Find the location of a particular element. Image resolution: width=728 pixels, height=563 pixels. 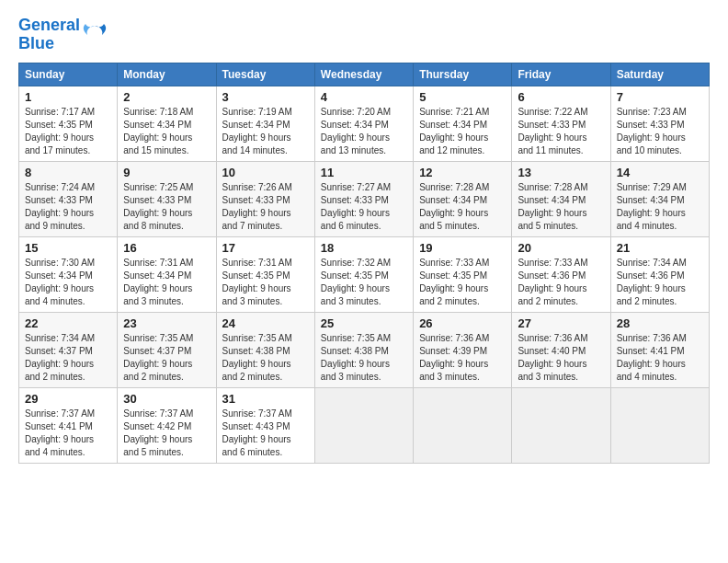

day-cell: 31Sunrise: 7:37 AM Sunset: 4:43 PM Dayli… is located at coordinates (265, 425).